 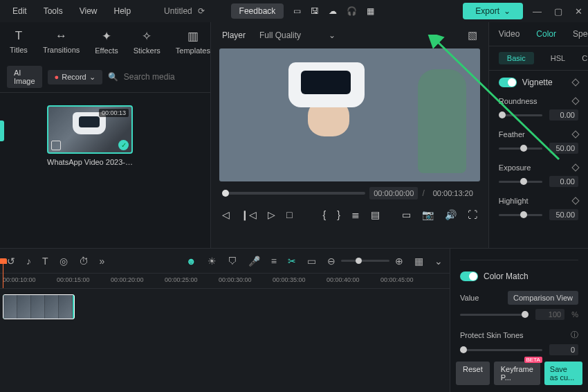 I want to click on tab-effects: ✦Effects, so click(x=107, y=42).